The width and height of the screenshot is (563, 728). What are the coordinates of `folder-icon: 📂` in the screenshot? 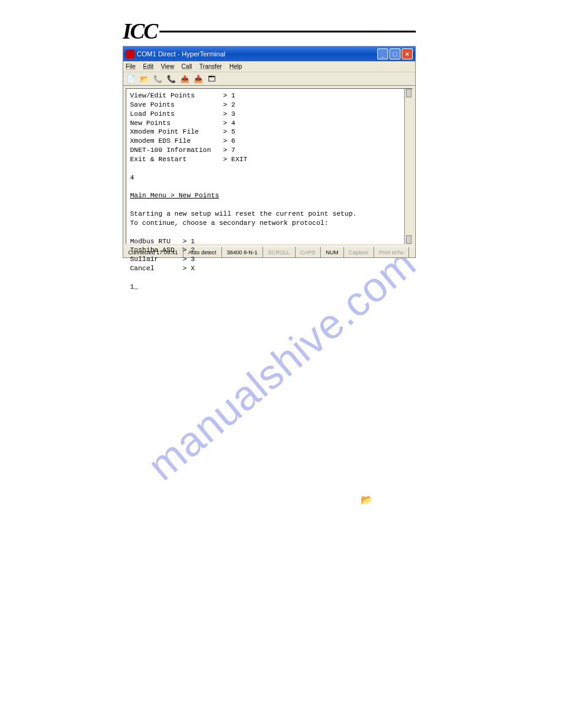 It's located at (366, 499).